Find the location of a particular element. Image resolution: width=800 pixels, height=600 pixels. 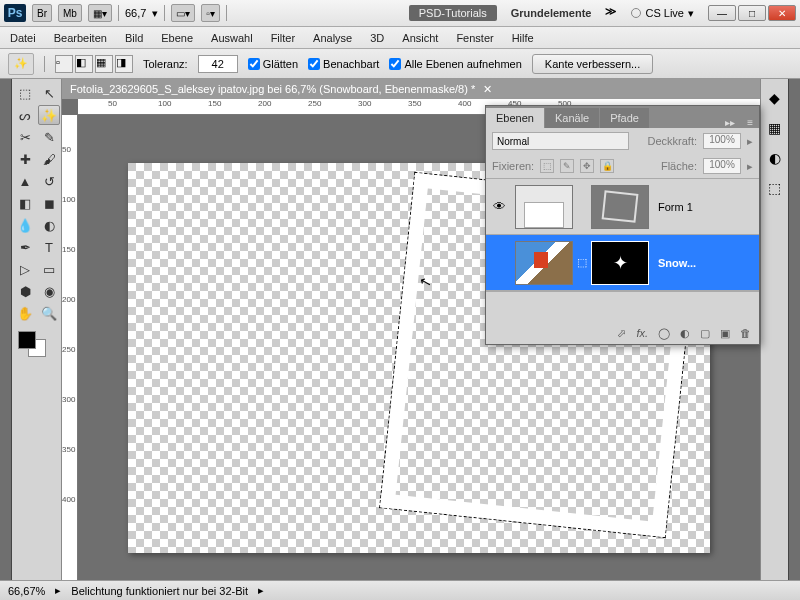

panel-menu-icon: ≡ is located at coordinates (750, 122).